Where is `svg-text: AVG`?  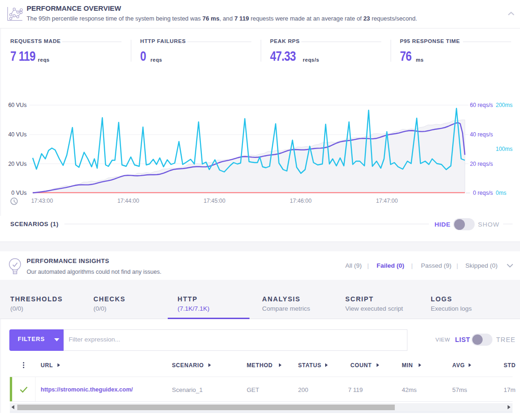 svg-text: AVG is located at coordinates (459, 365).